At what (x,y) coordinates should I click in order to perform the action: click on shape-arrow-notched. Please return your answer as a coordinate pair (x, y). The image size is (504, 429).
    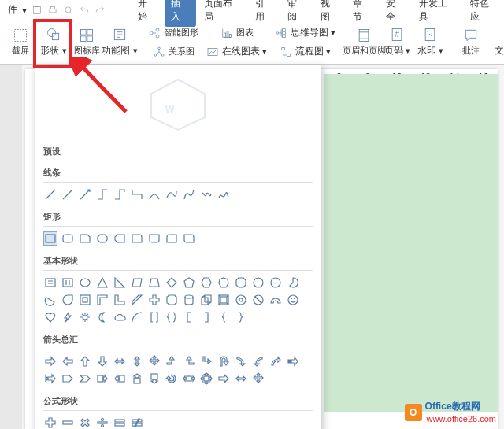
    Looking at the image, I should click on (50, 379).